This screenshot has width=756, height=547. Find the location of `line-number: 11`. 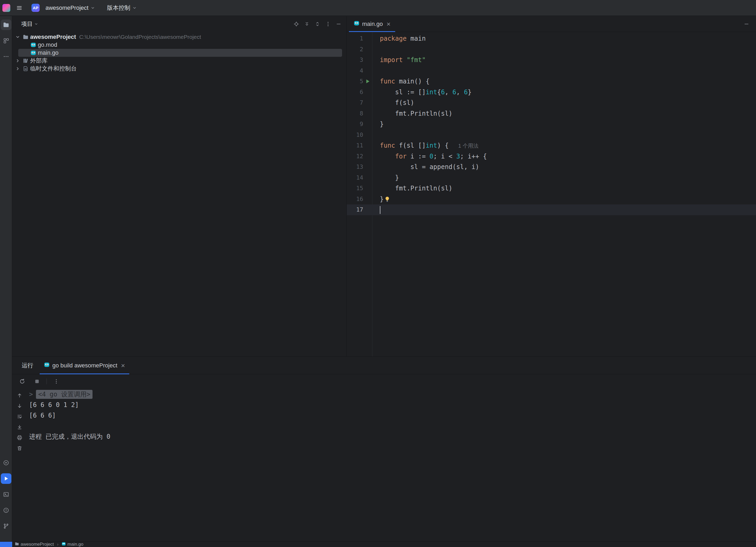

line-number: 11 is located at coordinates (355, 146).